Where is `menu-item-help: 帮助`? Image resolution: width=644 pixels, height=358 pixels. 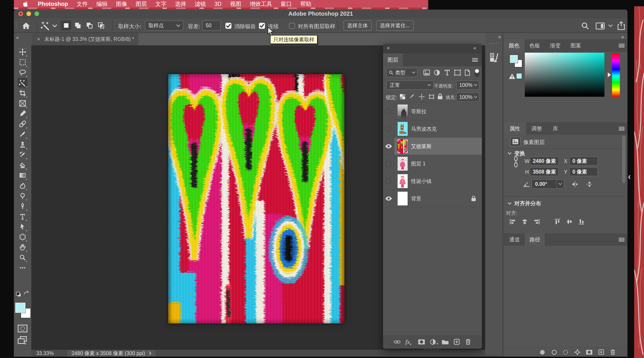 menu-item-help: 帮助 is located at coordinates (306, 4).